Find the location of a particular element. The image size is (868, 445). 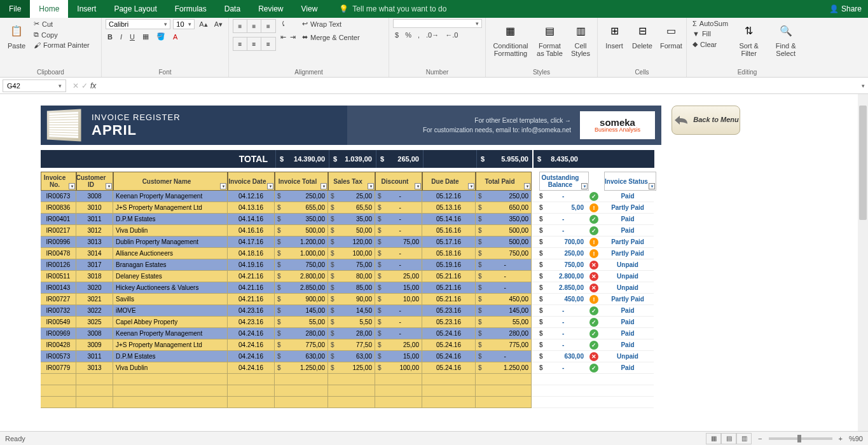

cell-total-paid: $775,00 is located at coordinates (504, 345).